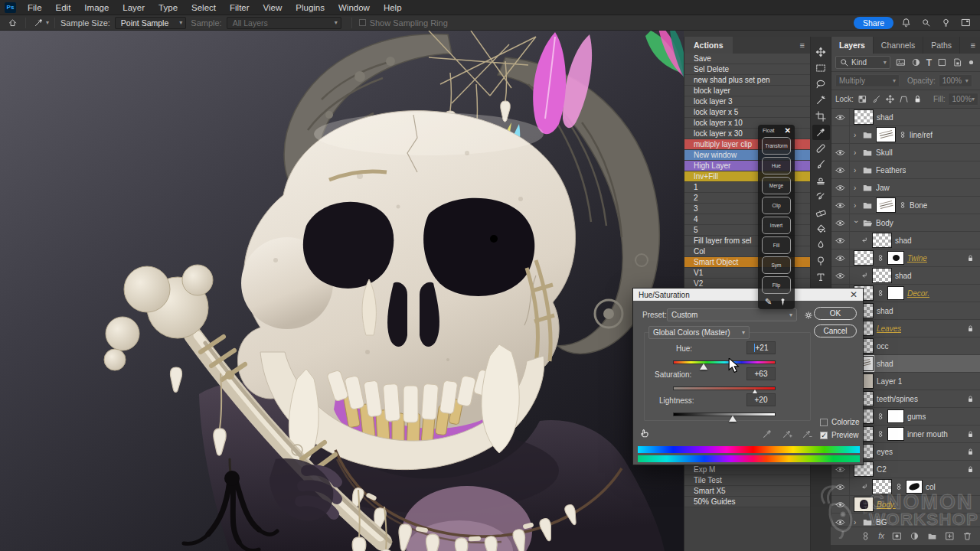  I want to click on dodge-tool, so click(821, 261).